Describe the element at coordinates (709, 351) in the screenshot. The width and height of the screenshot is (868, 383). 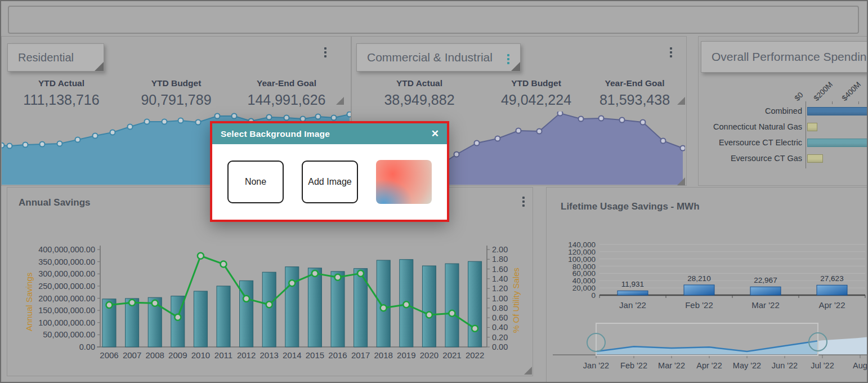
I see `lifetime-range-navigator: Jan '22Feb '22Mar '22Apr '22May '22Jun '…` at that location.